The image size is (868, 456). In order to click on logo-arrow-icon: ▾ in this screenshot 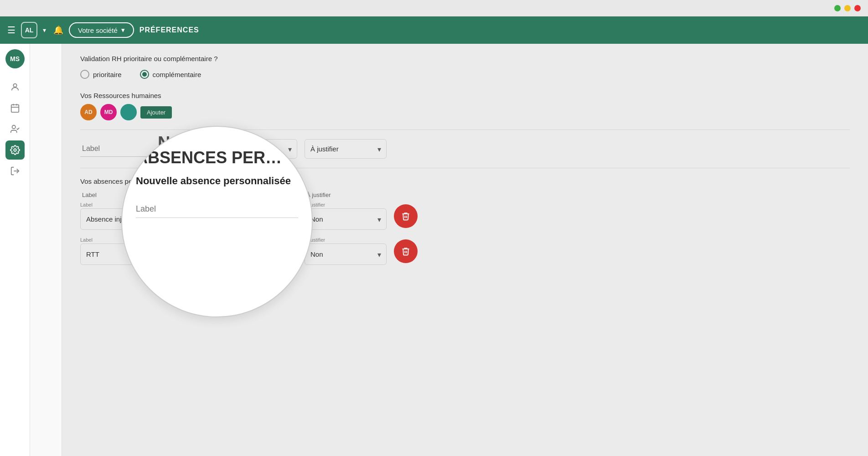, I will do `click(45, 30)`.